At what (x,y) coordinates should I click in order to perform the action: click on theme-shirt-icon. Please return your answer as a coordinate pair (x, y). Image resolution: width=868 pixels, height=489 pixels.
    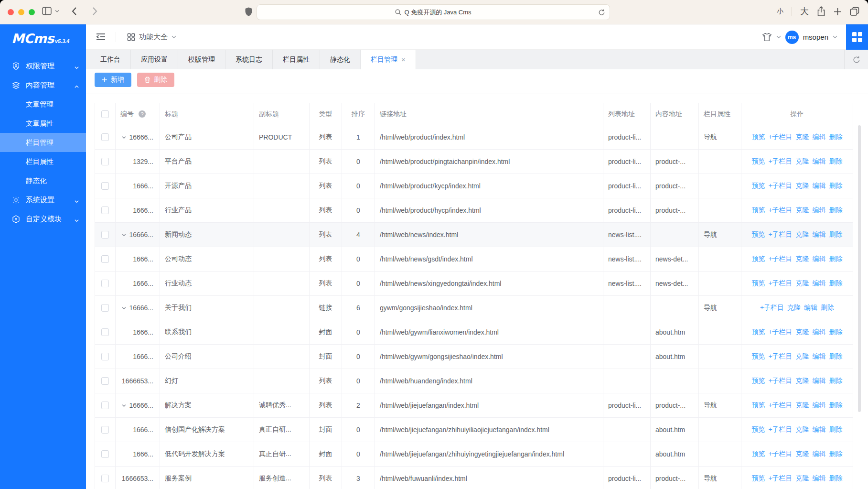
    Looking at the image, I should click on (767, 37).